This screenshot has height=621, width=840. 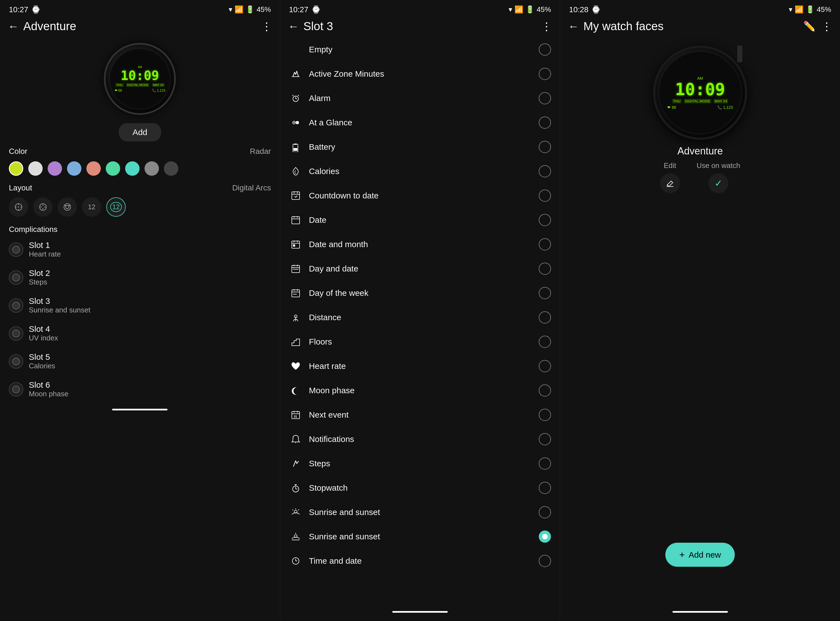 I want to click on watch-time-1: 10:09, so click(x=140, y=76).